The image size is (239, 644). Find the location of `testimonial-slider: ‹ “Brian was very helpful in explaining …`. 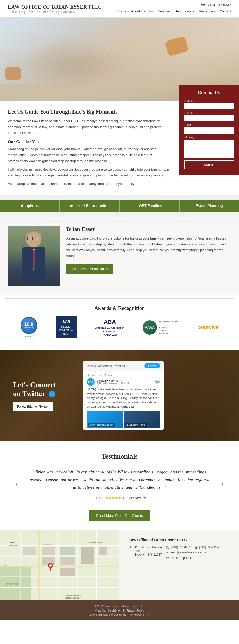

testimonial-slider: ‹ “Brian was very helpful in explaining … is located at coordinates (120, 484).